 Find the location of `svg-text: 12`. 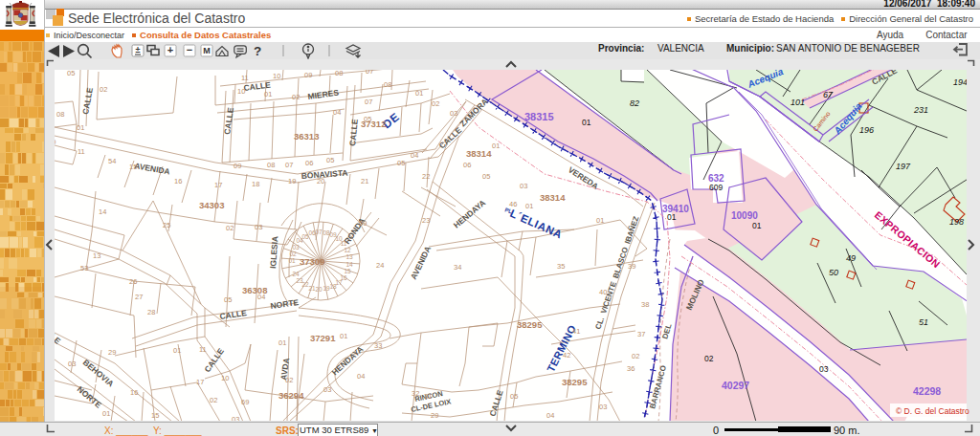

svg-text: 12 is located at coordinates (347, 251).